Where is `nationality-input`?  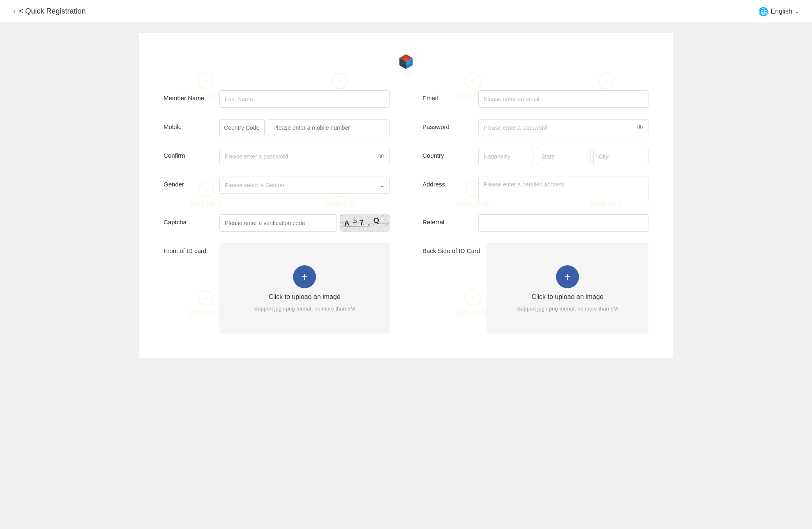 nationality-input is located at coordinates (506, 156).